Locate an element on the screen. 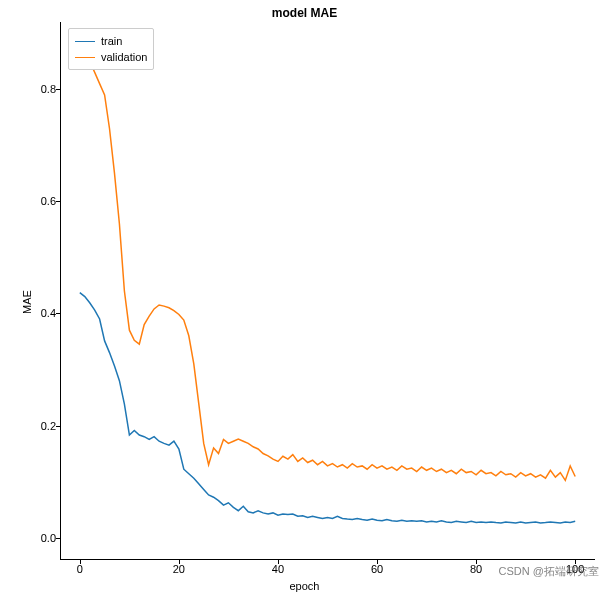 Image resolution: width=609 pixels, height=604 pixels. y-tick-label: 0.0 is located at coordinates (48, 538).